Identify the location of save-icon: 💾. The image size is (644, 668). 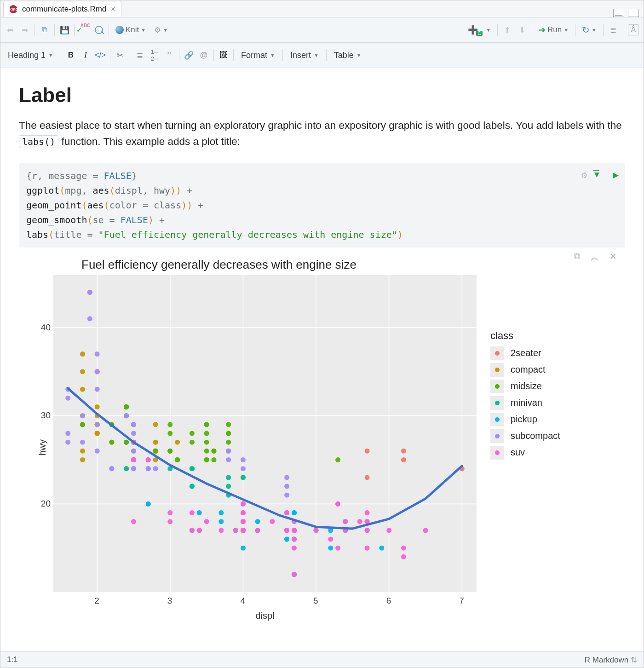
(64, 30).